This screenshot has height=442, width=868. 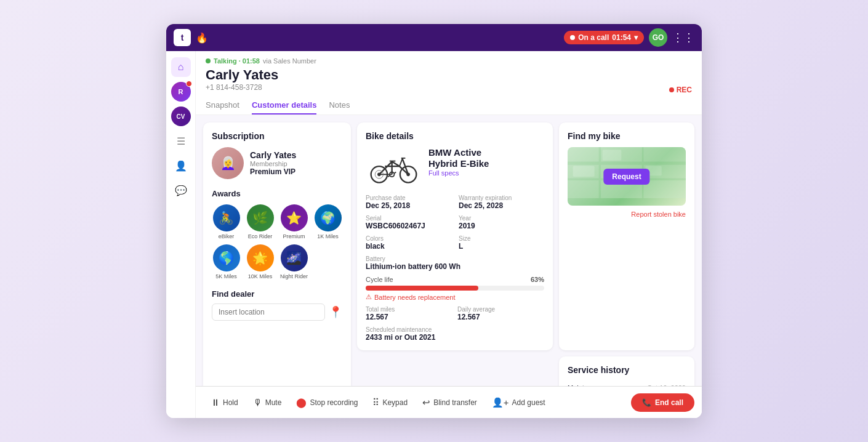 What do you see at coordinates (294, 258) in the screenshot?
I see `night-icon: 🌌` at bounding box center [294, 258].